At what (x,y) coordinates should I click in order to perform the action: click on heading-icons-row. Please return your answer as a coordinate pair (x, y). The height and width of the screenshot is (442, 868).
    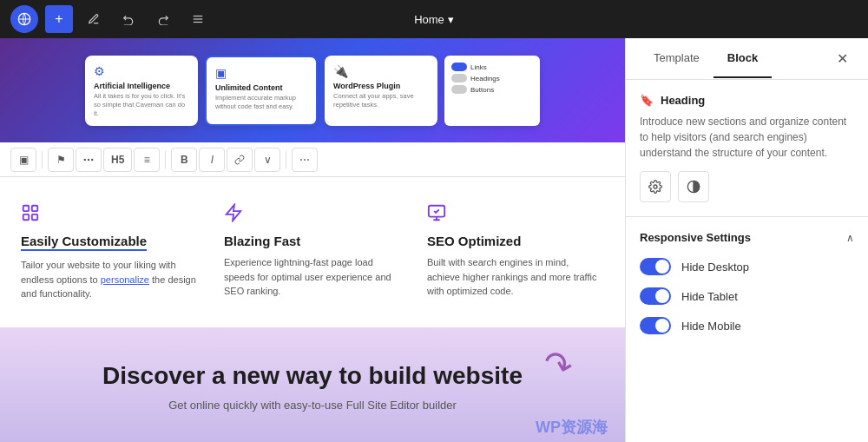
    Looking at the image, I should click on (746, 187).